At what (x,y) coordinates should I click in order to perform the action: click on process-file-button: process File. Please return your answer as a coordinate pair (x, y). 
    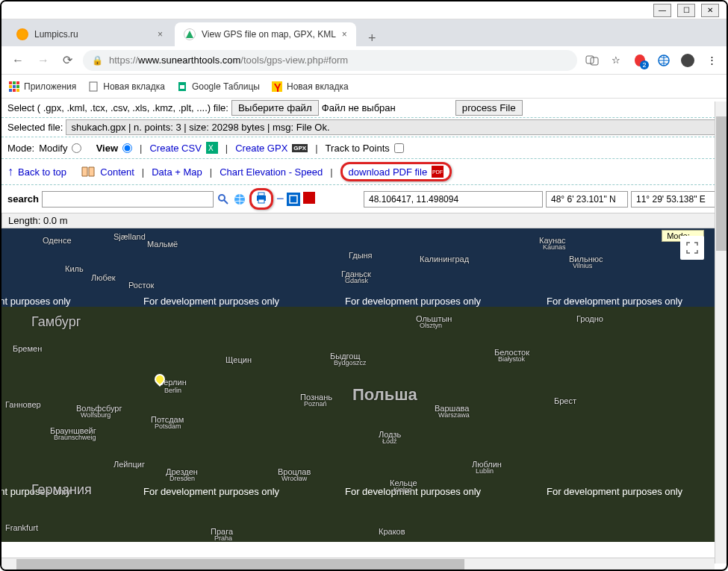
    Looking at the image, I should click on (489, 107).